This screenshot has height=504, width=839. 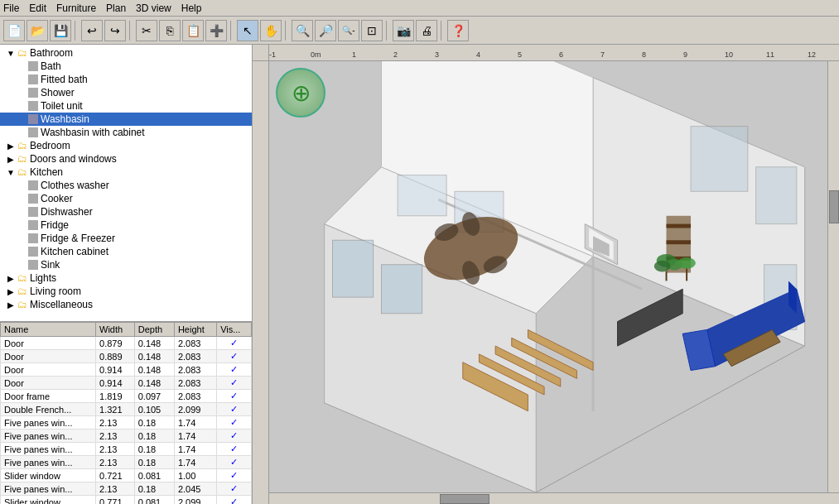 I want to click on table-cell-11-1: 2.13, so click(x=116, y=489).